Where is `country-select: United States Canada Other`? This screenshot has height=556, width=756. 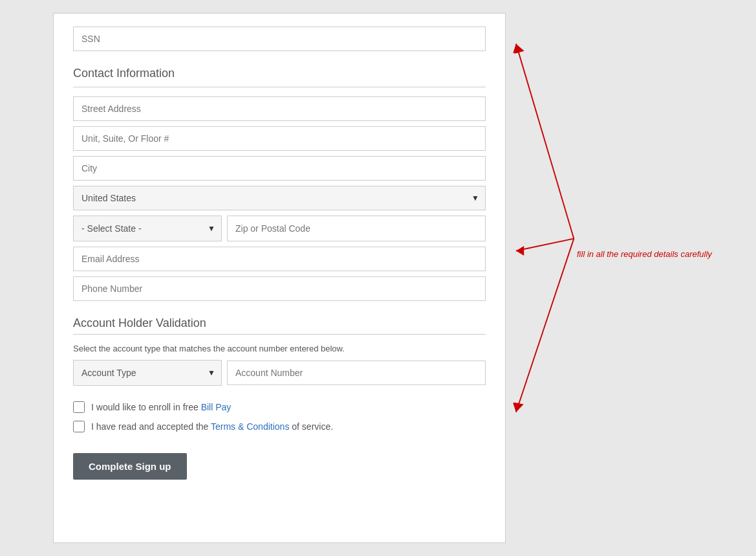
country-select: United States Canada Other is located at coordinates (279, 198).